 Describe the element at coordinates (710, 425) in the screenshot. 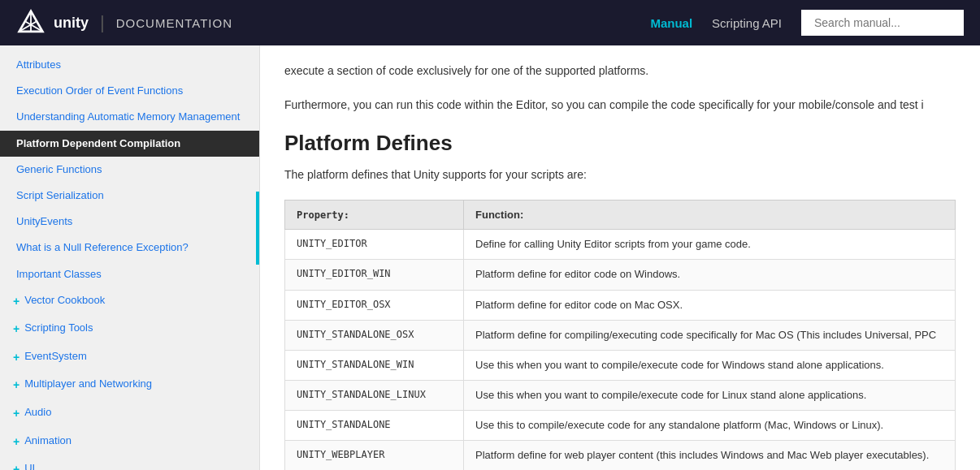

I see `table-cell-function: Use this to compile/execute code for any…` at that location.